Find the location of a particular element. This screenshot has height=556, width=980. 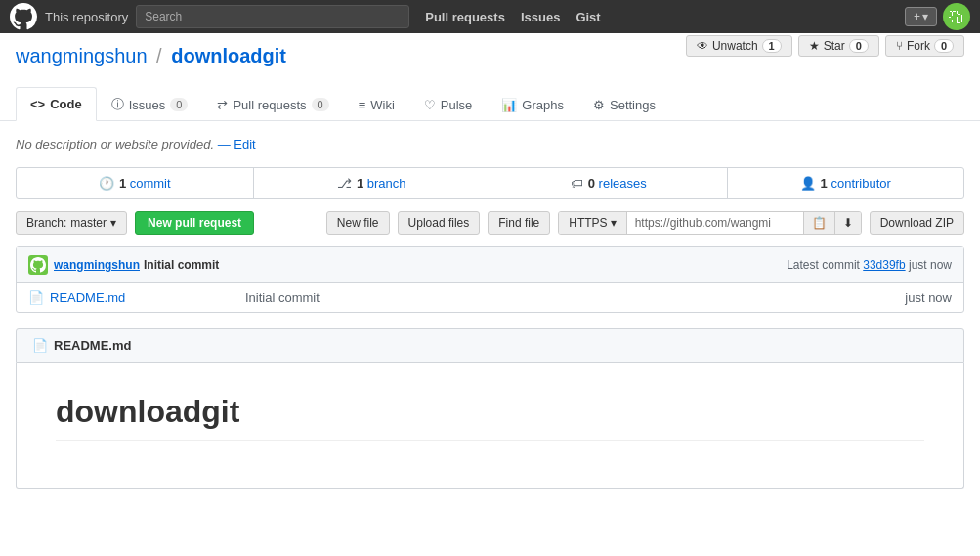

code-icon: <> is located at coordinates (37, 104).